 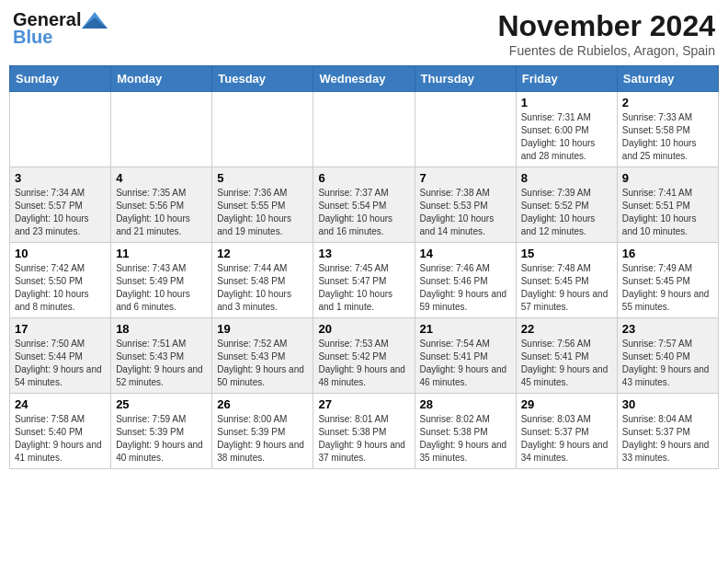 I want to click on day-number: 26, so click(x=263, y=405).